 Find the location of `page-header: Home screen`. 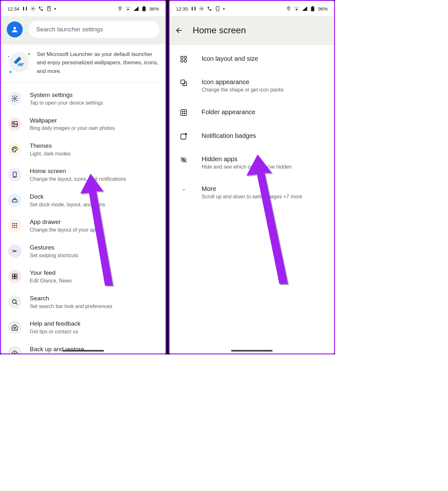

page-header: Home screen is located at coordinates (252, 31).